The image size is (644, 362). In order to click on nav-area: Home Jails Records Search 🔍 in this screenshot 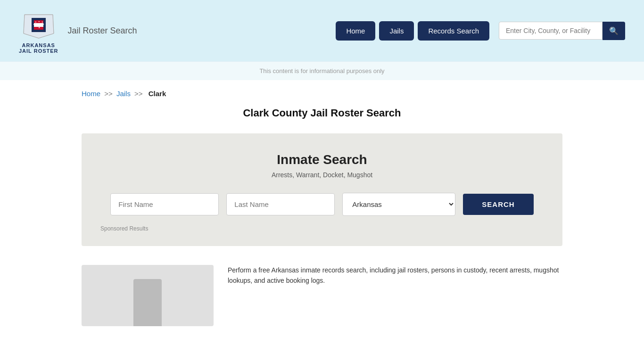, I will do `click(480, 31)`.